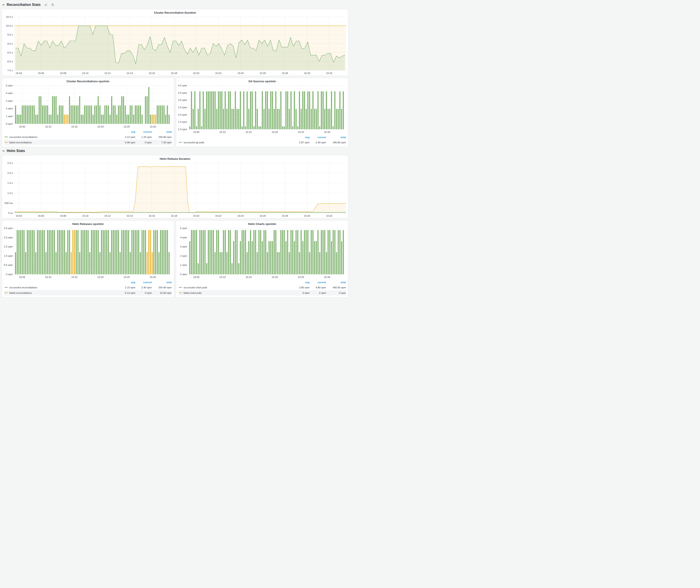 This screenshot has height=588, width=700. Describe the element at coordinates (9, 108) in the screenshot. I see `svg-text: 2 opm` at that location.